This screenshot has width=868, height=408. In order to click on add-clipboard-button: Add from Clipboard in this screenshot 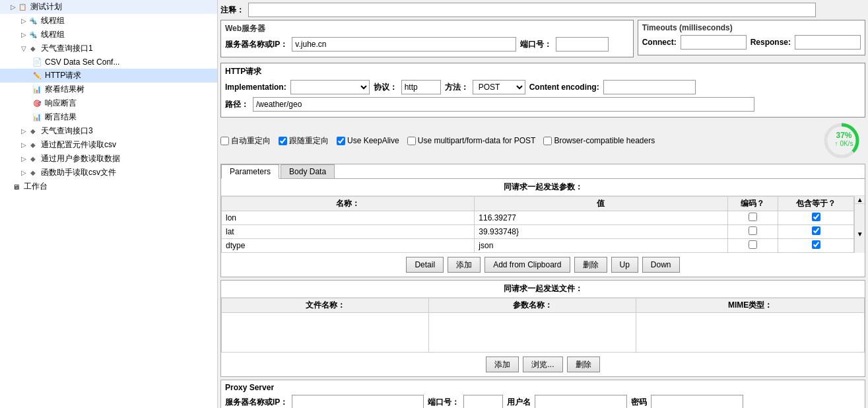, I will do `click(527, 265)`.